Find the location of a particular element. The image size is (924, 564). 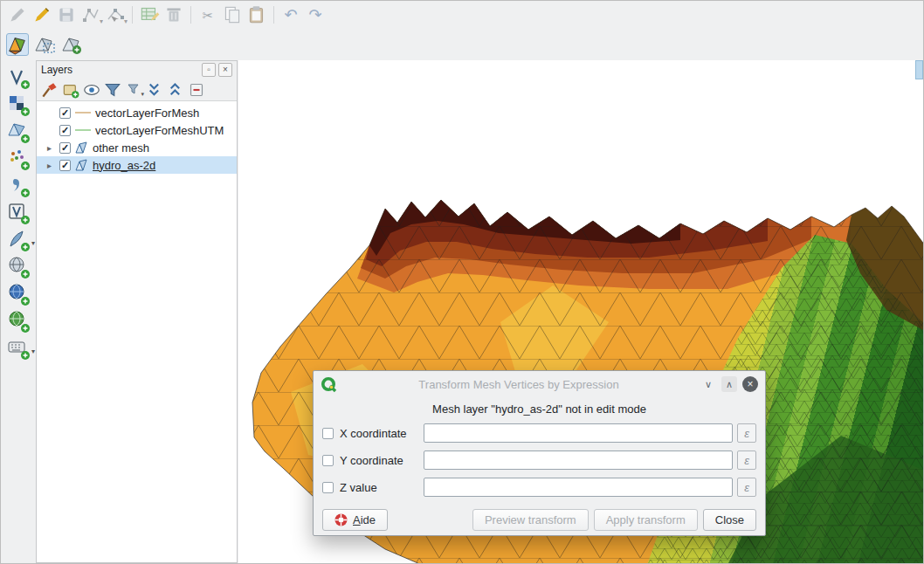

save-edits-icon is located at coordinates (66, 15).